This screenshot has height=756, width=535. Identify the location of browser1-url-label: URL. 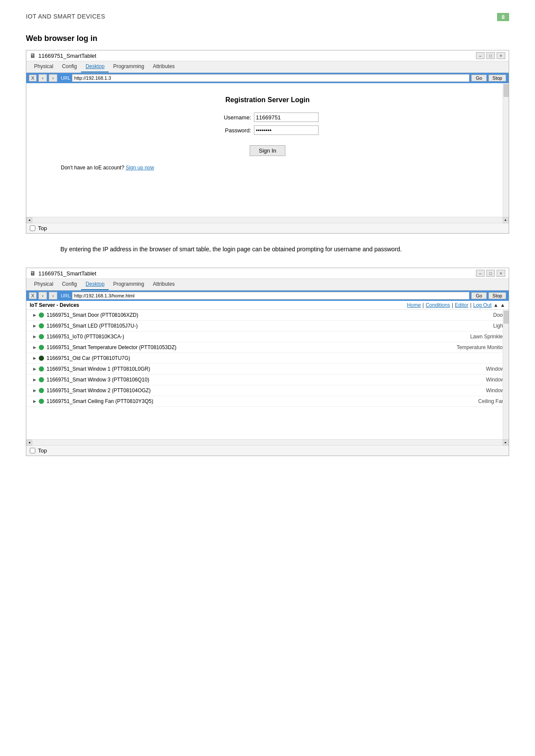
(66, 78).